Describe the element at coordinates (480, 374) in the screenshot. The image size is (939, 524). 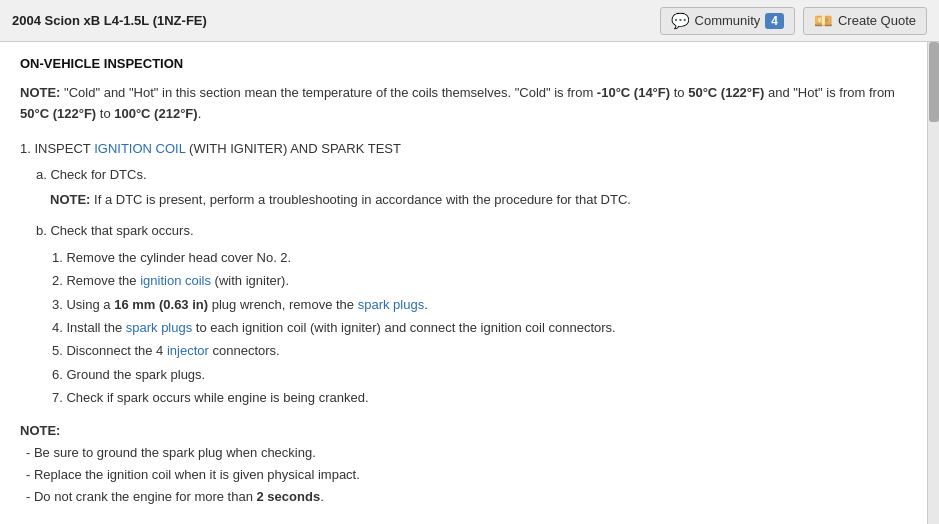
I see `list-item: 6. Ground the spark plugs.` at that location.